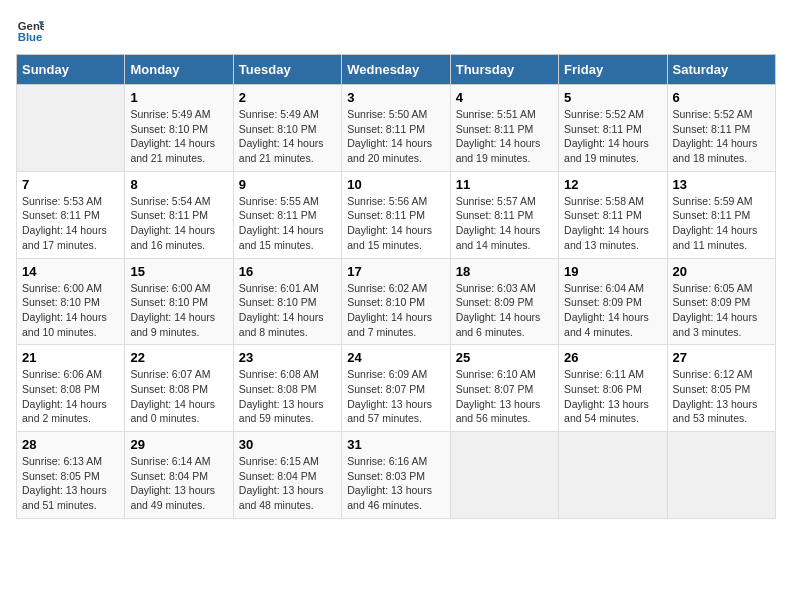  Describe the element at coordinates (178, 224) in the screenshot. I see `day-info: Sunrise: 5:54 AM Sunset: 8:11 PM Dayligh…` at that location.